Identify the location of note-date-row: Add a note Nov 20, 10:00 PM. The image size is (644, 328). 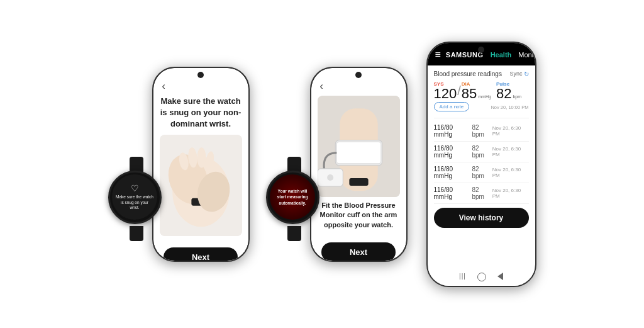
(482, 107).